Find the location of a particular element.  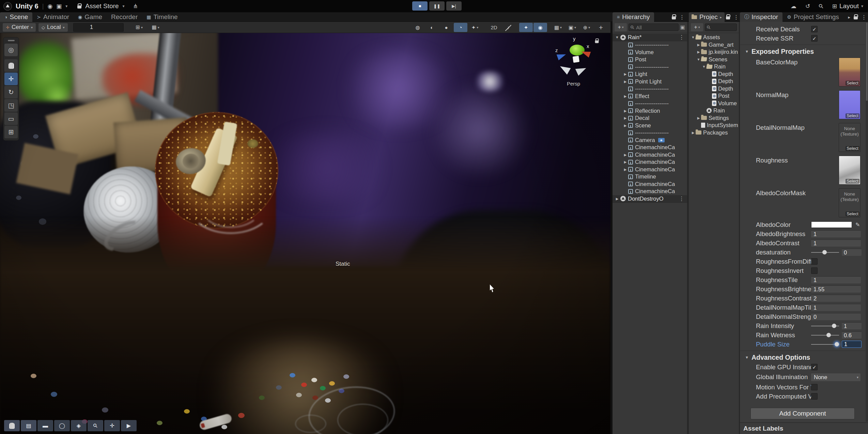

account-dropdown-caret: ▾ is located at coordinates (66, 6).